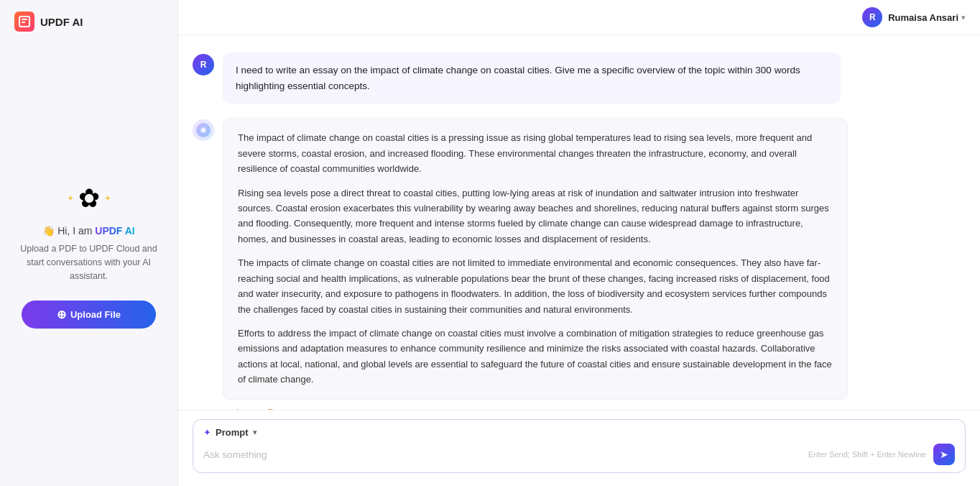 This screenshot has width=980, height=486. I want to click on user-message-bubble: I need to write an essay on the impact o…, so click(532, 78).